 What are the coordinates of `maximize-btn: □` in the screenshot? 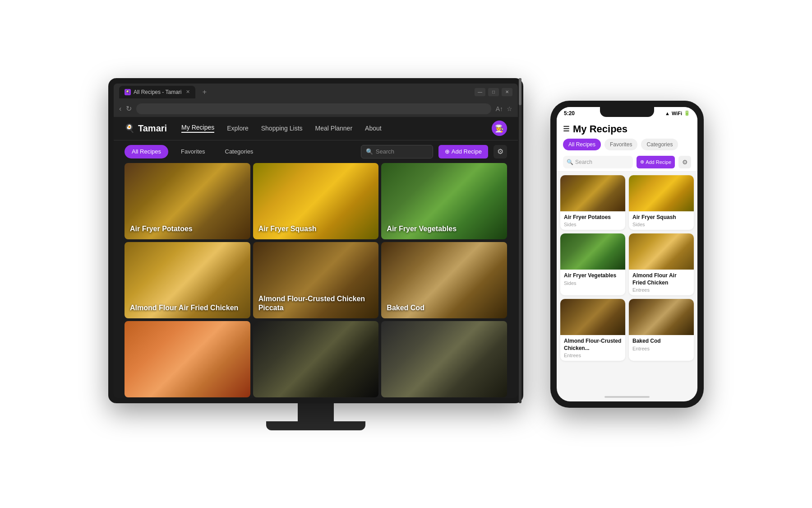 It's located at (494, 92).